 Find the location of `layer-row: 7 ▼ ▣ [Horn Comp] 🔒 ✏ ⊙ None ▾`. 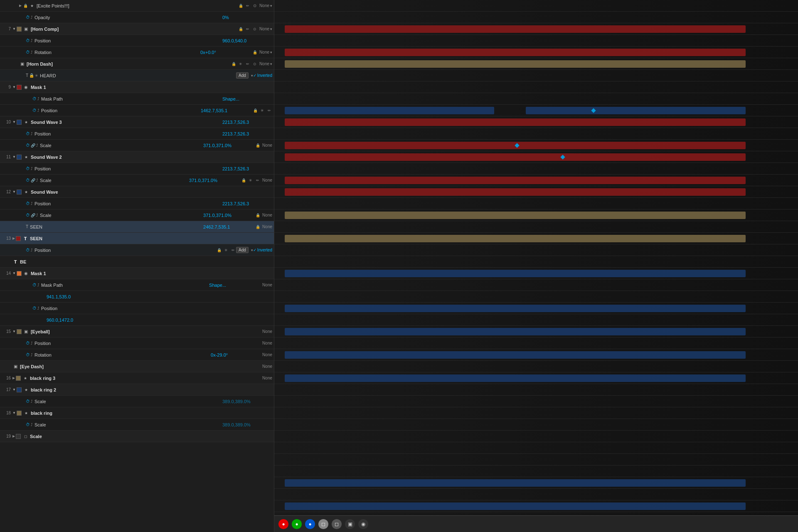

layer-row: 7 ▼ ▣ [Horn Comp] 🔒 ✏ ⊙ None ▾ is located at coordinates (137, 29).